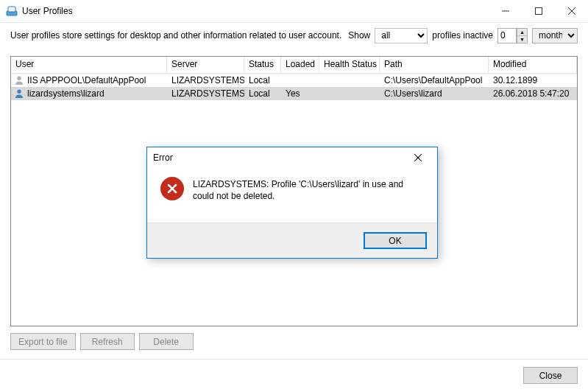  Describe the element at coordinates (87, 80) in the screenshot. I see `cell-user-text: IIS APPPOOL\DefaultAppPool` at that location.